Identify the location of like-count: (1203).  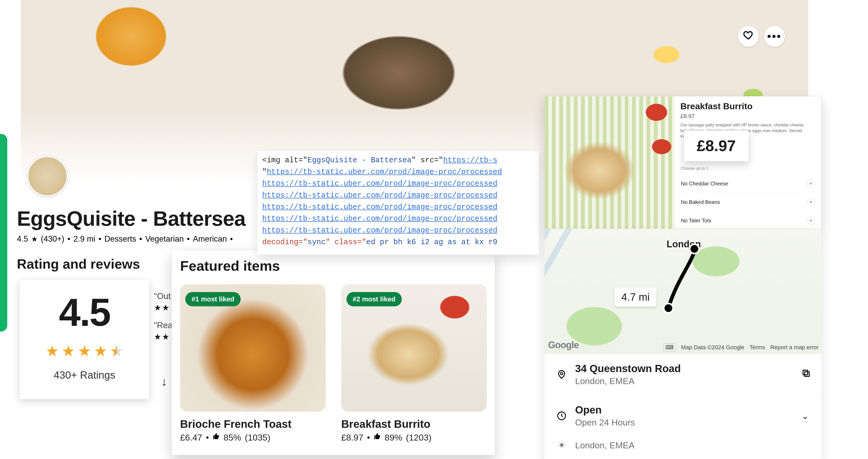
(418, 437).